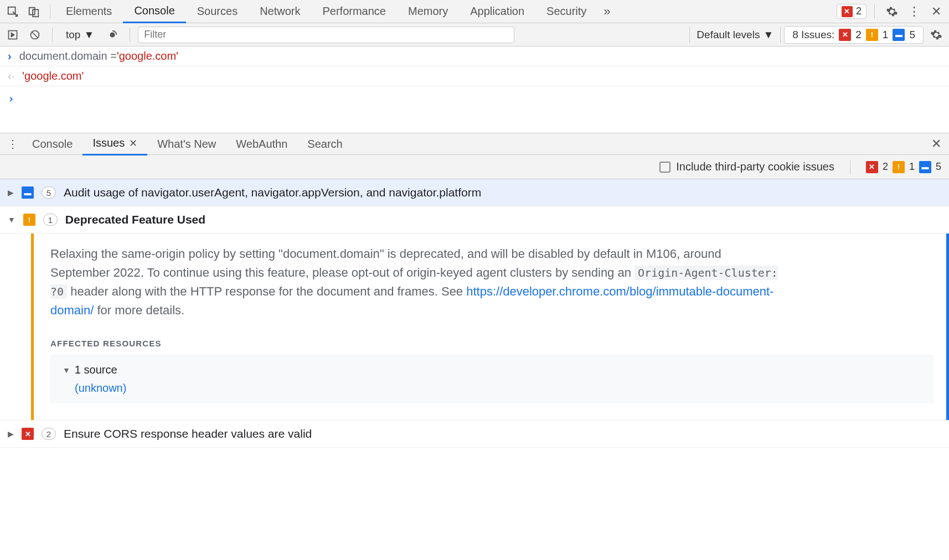 The image size is (949, 560). I want to click on execute-icon, so click(13, 35).